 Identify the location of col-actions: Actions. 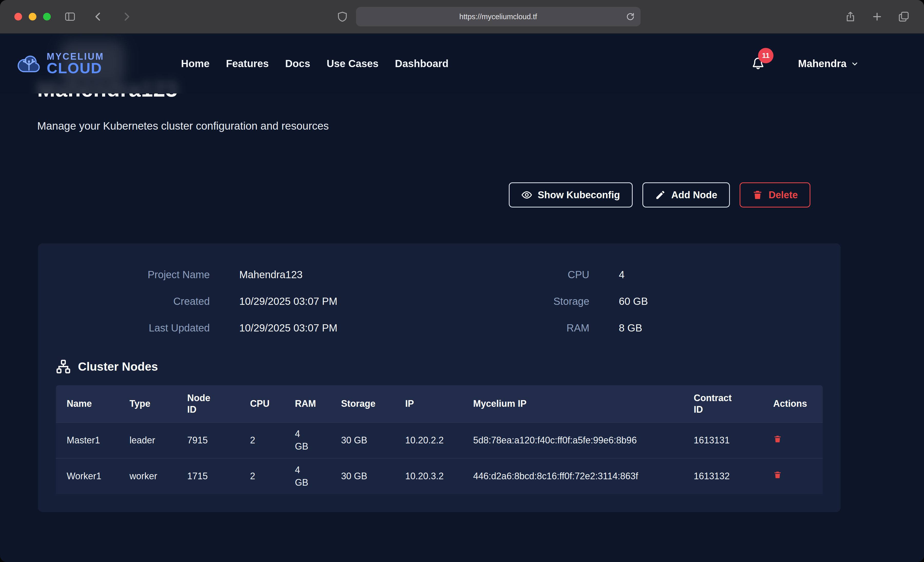
(793, 404).